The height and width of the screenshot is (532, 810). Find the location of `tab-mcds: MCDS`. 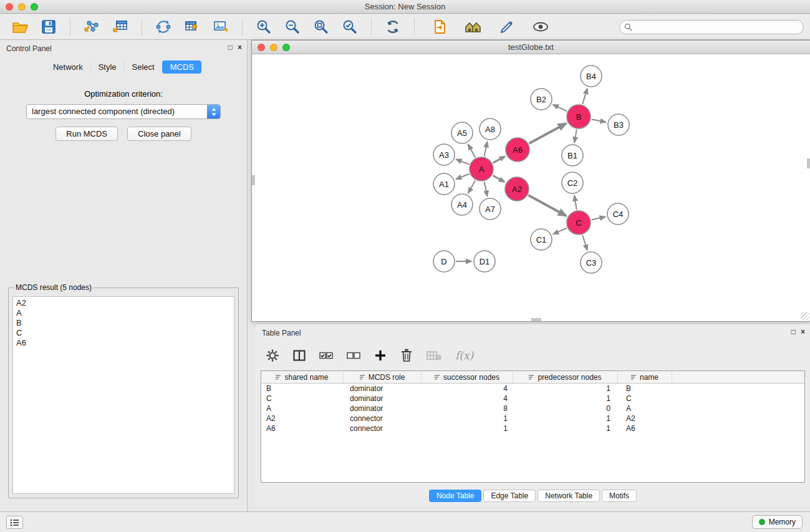

tab-mcds: MCDS is located at coordinates (182, 67).